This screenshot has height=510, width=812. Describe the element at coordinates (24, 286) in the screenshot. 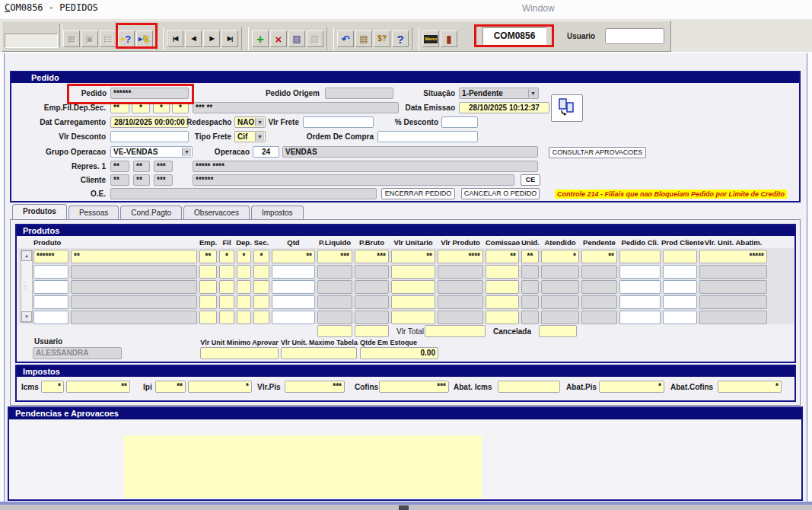

I see `scrollbar-handle: ∶∶∶∶` at that location.